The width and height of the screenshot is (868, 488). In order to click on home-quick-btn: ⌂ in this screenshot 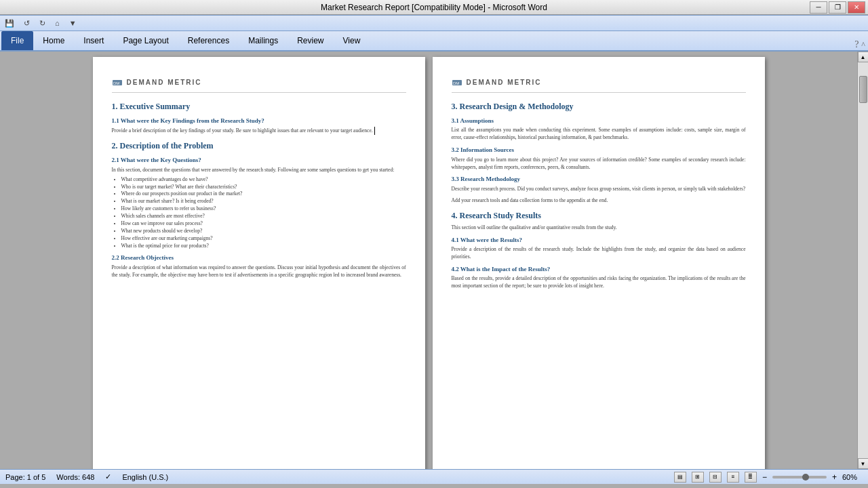, I will do `click(57, 23)`.